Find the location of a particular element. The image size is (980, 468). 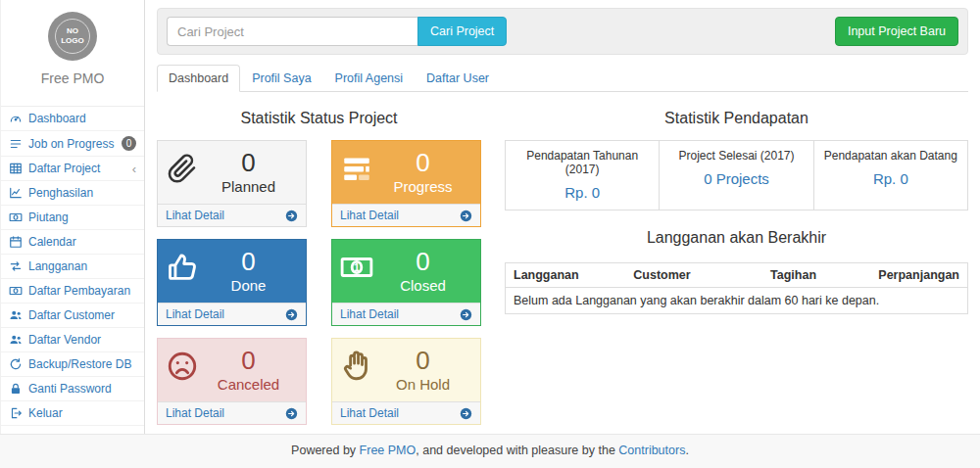

subscription-table: LanggananCustomerTagihanPerpanjangan Bel… is located at coordinates (737, 288).